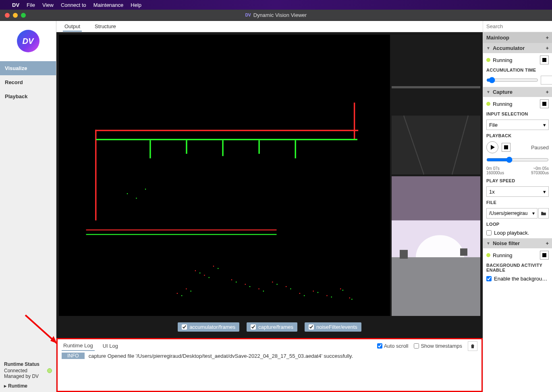 Image resolution: width=552 pixels, height=392 pixels. What do you see at coordinates (544, 213) in the screenshot?
I see `folder-icon` at bounding box center [544, 213].